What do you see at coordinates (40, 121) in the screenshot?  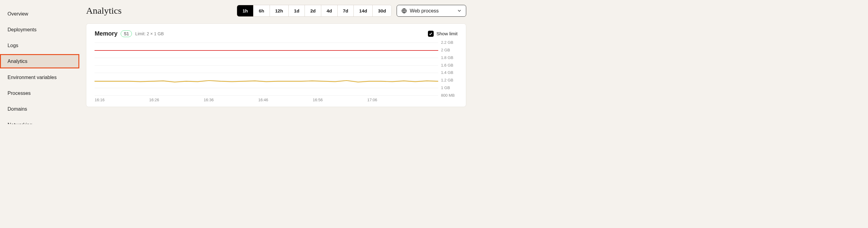 I see `sidebar-item-networking: Networking` at bounding box center [40, 121].